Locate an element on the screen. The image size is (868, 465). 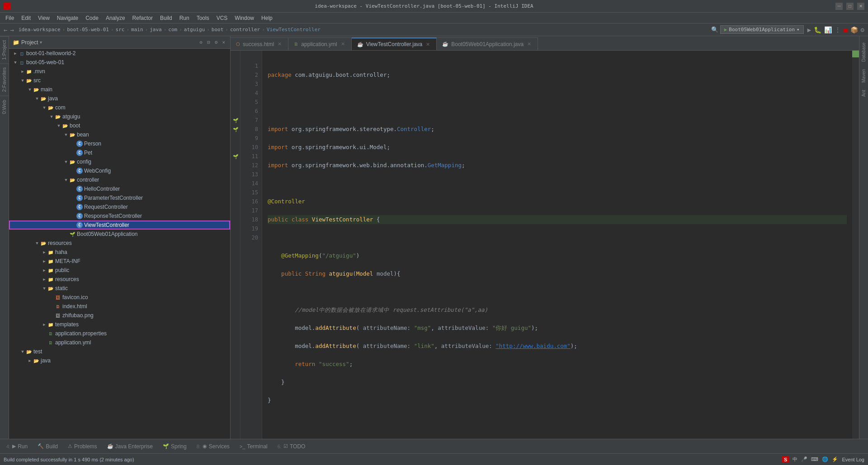
tree-item-zhifubao: ▶ 🖼 zhifubao.png is located at coordinates (119, 315).